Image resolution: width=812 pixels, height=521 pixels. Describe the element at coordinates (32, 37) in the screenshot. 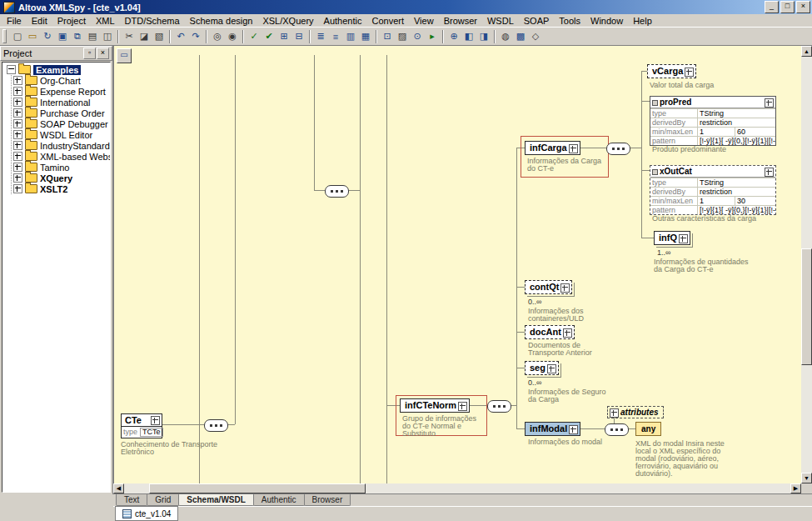

I see `open-file-icon: ▭` at that location.